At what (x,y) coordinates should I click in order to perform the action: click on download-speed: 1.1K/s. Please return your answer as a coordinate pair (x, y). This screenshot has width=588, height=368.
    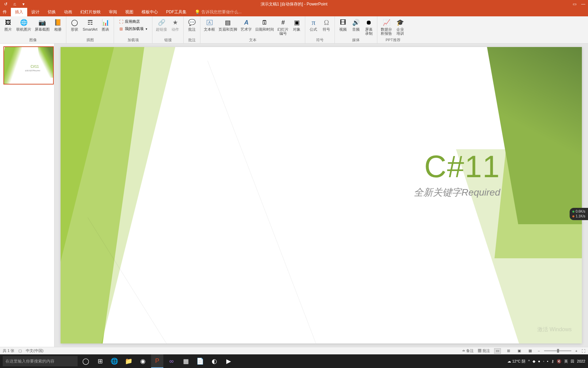
    Looking at the image, I should click on (581, 216).